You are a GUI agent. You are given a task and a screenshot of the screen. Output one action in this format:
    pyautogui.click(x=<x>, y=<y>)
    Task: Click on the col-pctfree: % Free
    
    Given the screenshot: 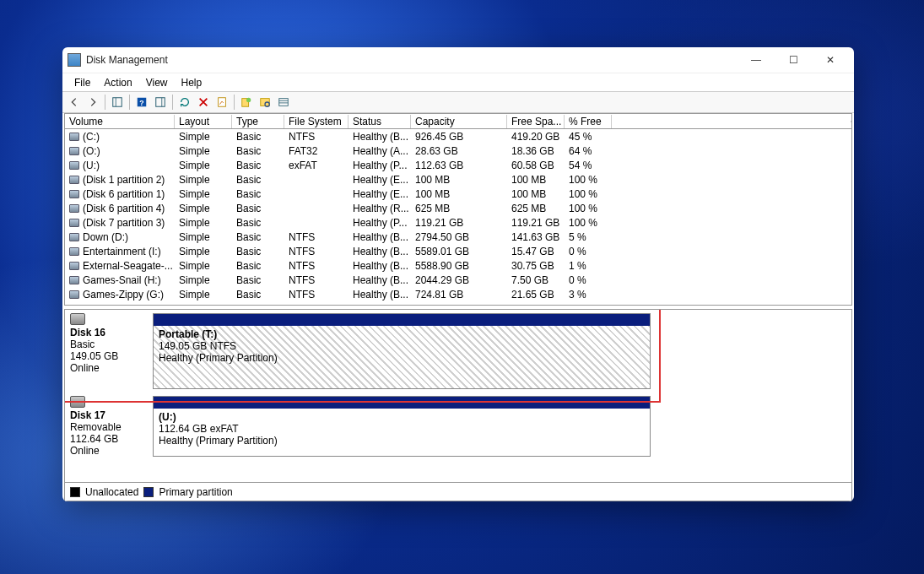 What is the action you would take?
    pyautogui.click(x=588, y=122)
    